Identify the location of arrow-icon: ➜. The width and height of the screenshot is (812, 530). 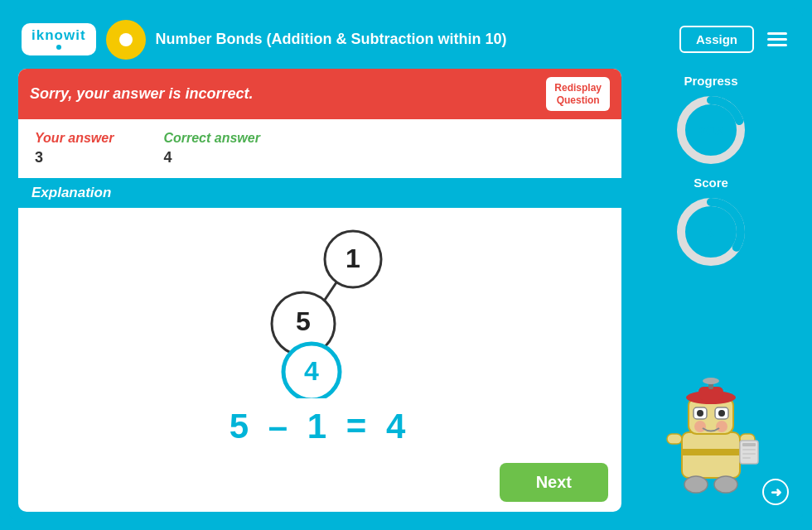
(776, 492).